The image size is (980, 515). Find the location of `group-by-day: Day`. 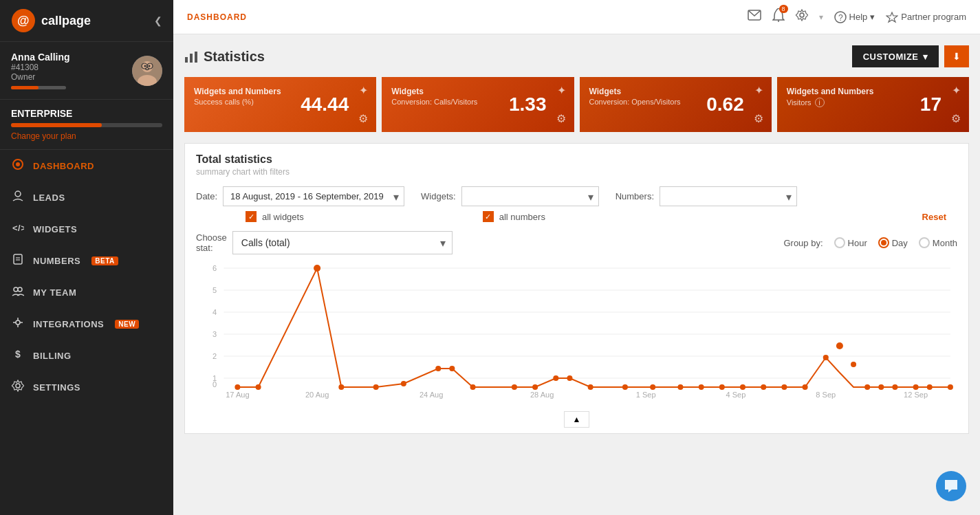

group-by-day: Day is located at coordinates (893, 243).